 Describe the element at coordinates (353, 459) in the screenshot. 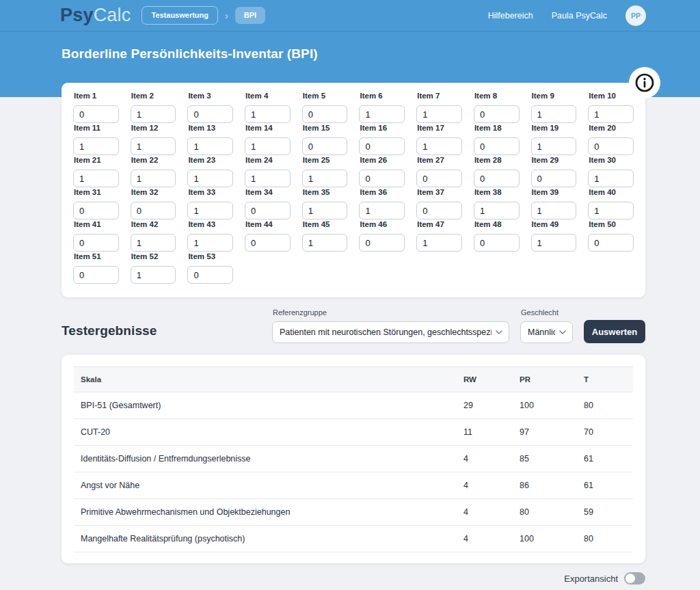

I see `table-row: Identitäts-Diffusion / Entfremdungserleb…` at that location.